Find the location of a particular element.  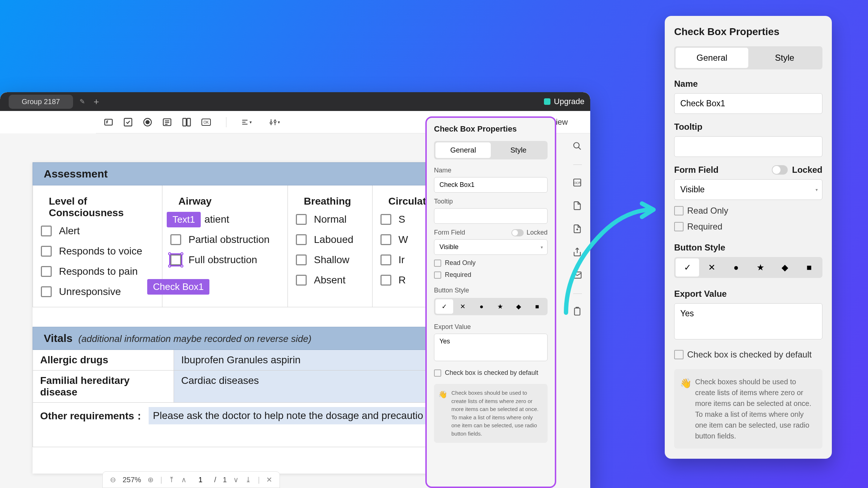

radio-tool-icon is located at coordinates (148, 122).